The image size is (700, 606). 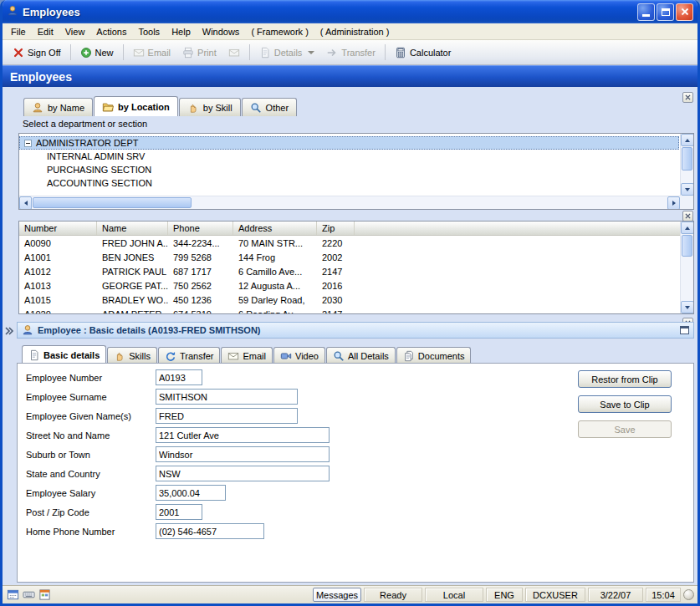 I want to click on tree-item-administrator-dept: ADMINISTRATOR DEPT, so click(x=350, y=143).